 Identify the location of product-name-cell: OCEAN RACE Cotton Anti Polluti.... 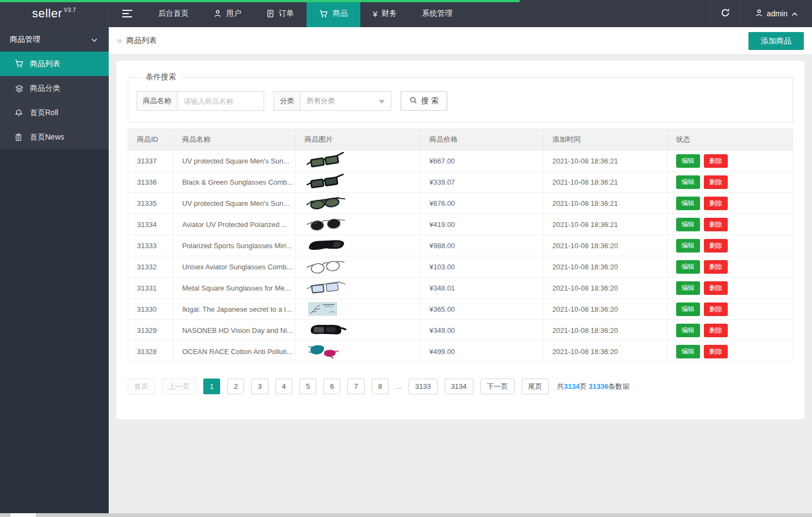
(235, 352).